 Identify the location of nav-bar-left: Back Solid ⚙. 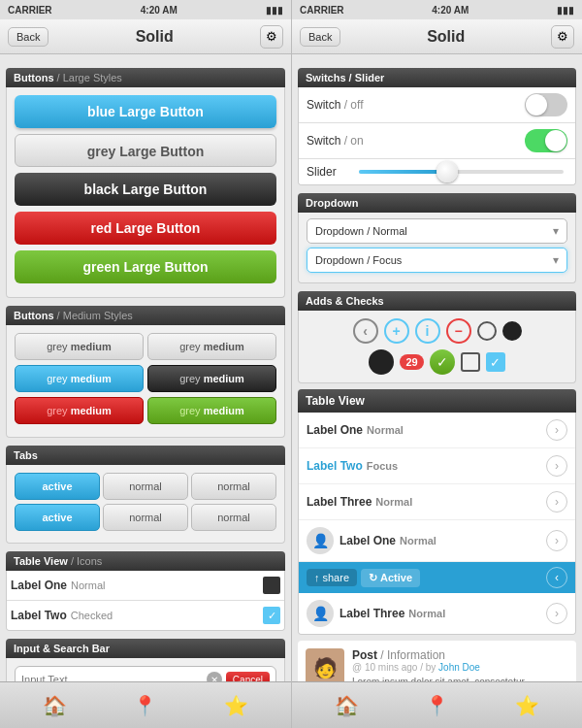
(146, 37).